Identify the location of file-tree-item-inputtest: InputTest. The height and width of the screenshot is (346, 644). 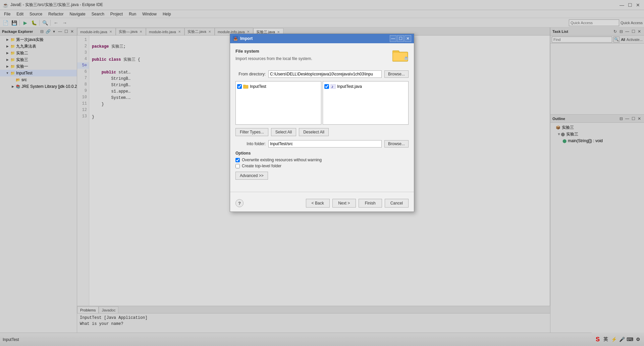
(278, 86).